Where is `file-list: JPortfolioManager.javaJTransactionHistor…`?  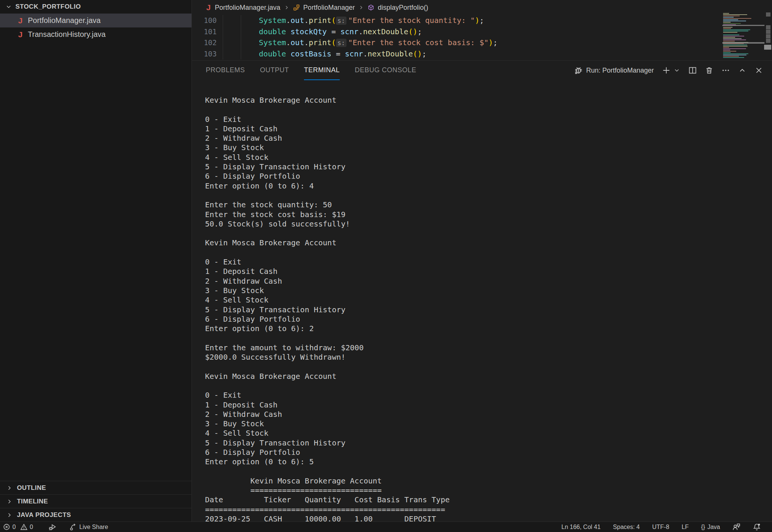
file-list: JPortfolioManager.javaJTransactionHistor… is located at coordinates (96, 27).